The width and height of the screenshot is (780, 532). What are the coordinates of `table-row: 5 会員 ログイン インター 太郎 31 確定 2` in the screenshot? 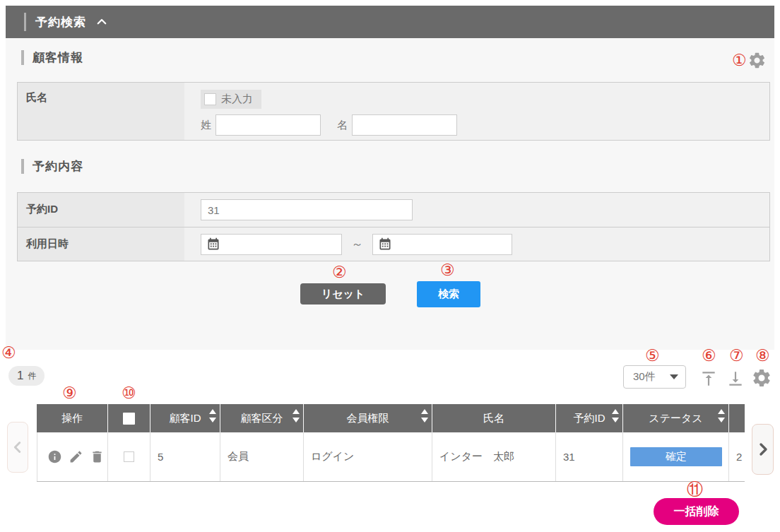 It's located at (391, 457).